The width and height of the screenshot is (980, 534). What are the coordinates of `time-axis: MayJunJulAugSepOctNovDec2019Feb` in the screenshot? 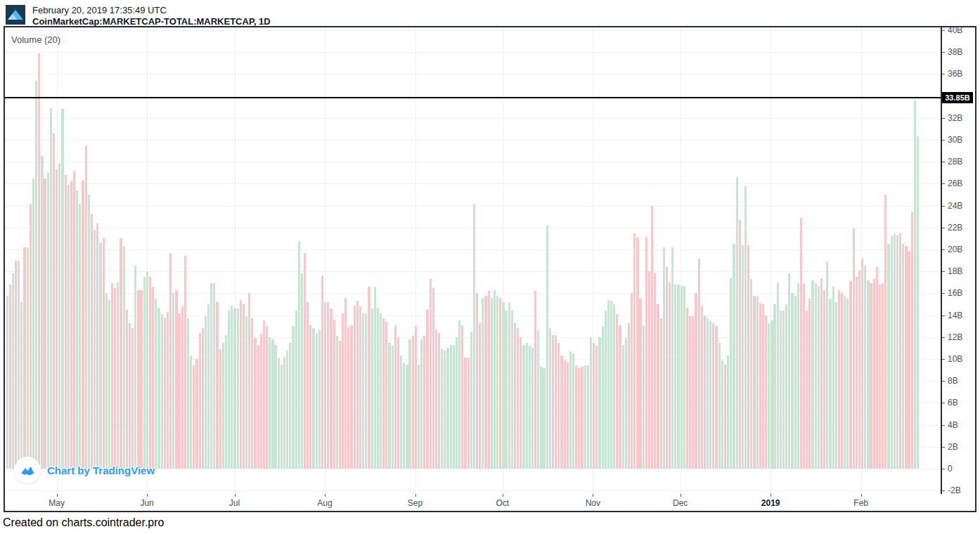 It's located at (472, 502).